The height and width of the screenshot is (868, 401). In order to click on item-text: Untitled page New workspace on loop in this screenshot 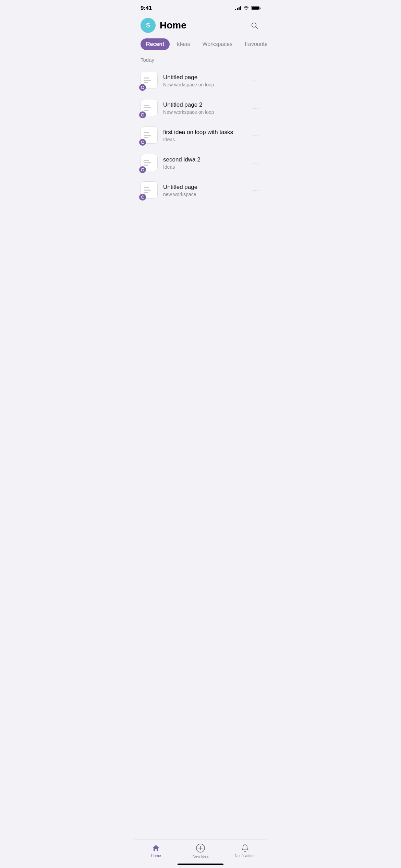, I will do `click(205, 81)`.